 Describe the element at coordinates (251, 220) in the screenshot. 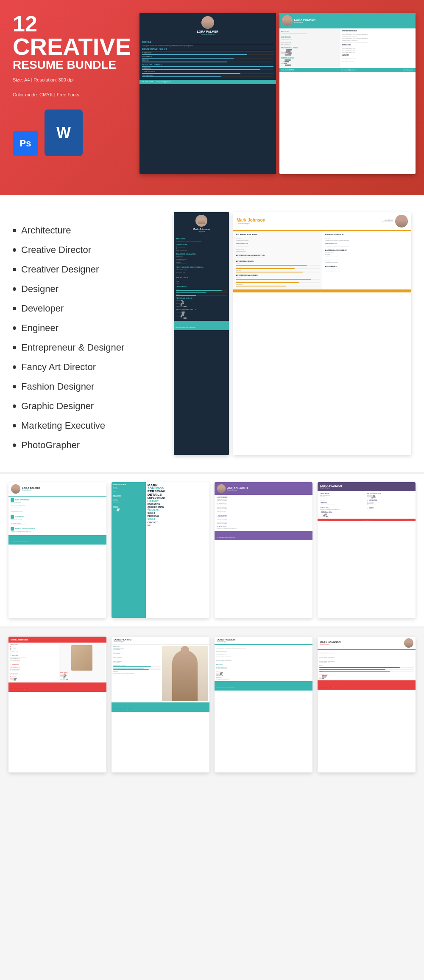

I see `mark-color-name: Mark Johnson` at that location.